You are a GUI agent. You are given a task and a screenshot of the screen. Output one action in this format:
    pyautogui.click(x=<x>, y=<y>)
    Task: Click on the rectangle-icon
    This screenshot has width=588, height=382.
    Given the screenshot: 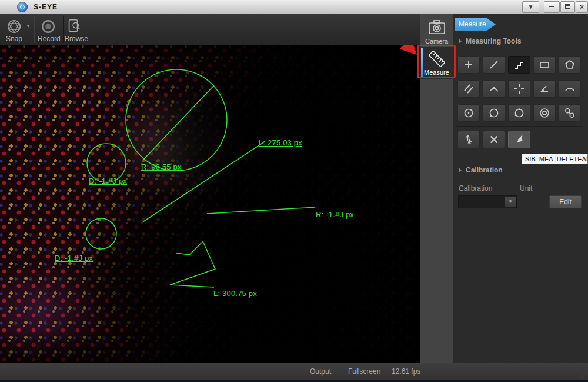 What is the action you would take?
    pyautogui.click(x=544, y=65)
    